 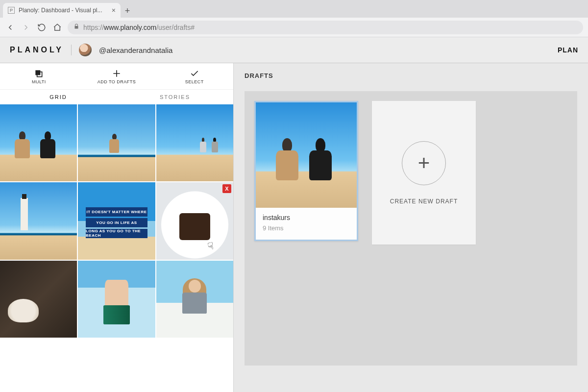 I want to click on action-row: MULTI ADD TO DRAFTS SELECT, so click(x=117, y=76).